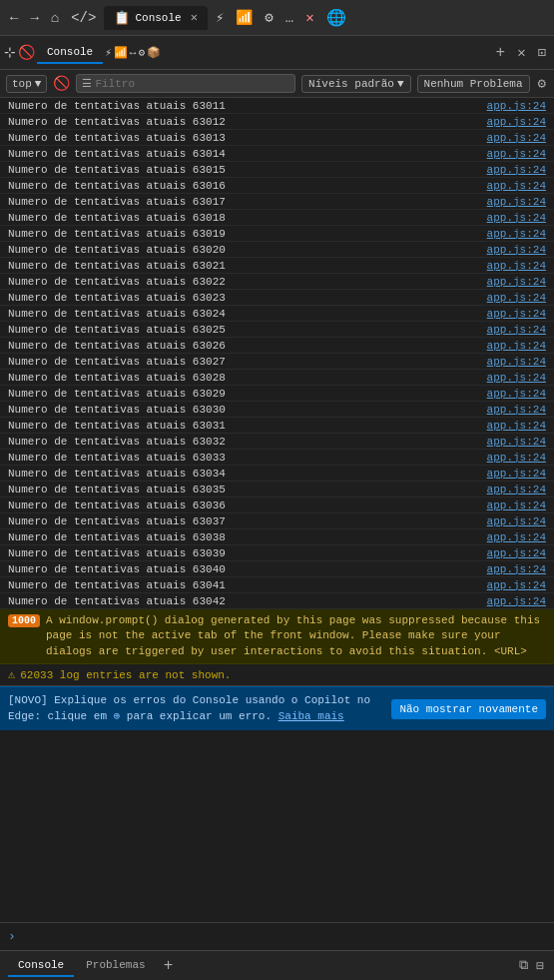  Describe the element at coordinates (55, 18) in the screenshot. I see `home-icon: ⌂` at that location.